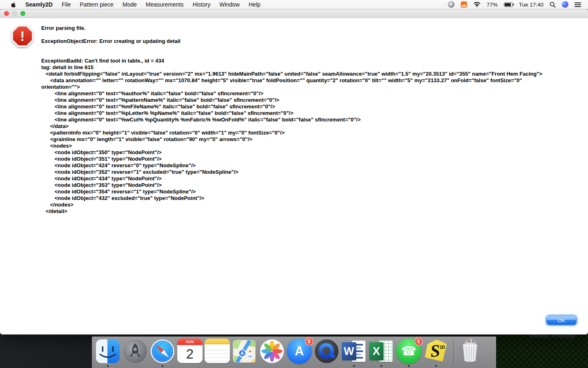 The height and width of the screenshot is (368, 588). Describe the element at coordinates (451, 5) in the screenshot. I see `user-circle-icon` at that location.